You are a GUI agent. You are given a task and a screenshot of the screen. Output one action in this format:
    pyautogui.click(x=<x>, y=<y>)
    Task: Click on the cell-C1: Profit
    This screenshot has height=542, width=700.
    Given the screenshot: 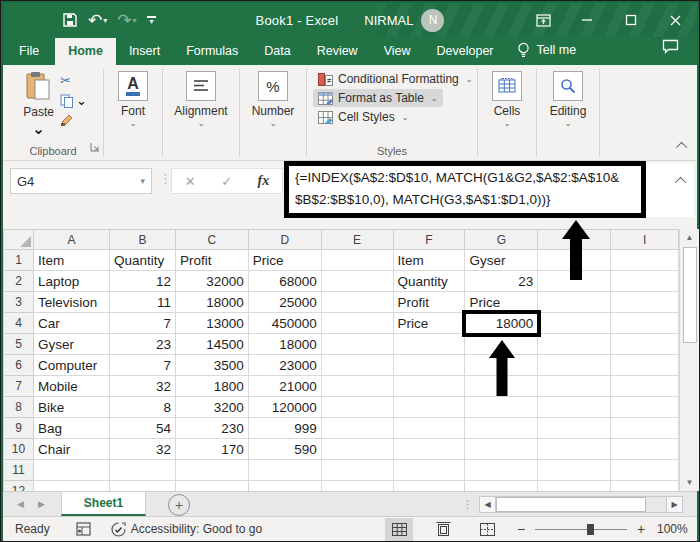 What is the action you would take?
    pyautogui.click(x=212, y=260)
    